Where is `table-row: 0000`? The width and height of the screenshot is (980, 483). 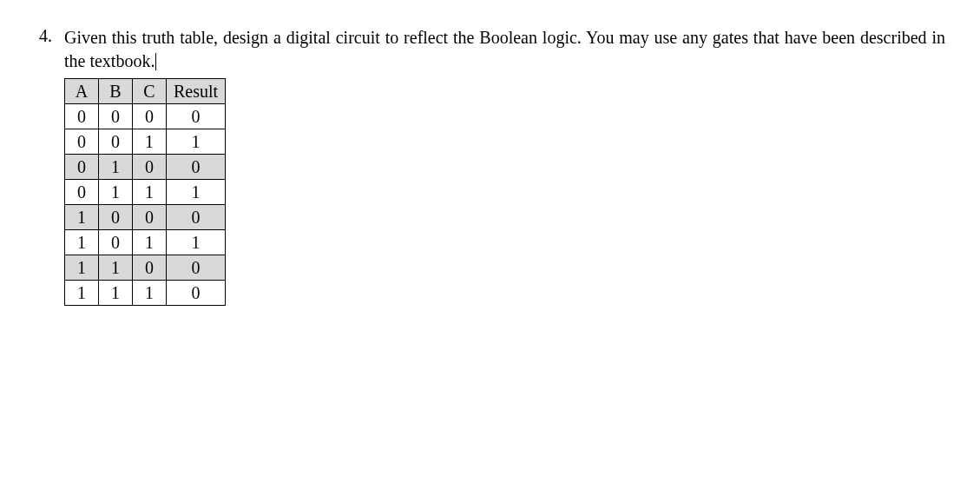 table-row: 0000 is located at coordinates (146, 116).